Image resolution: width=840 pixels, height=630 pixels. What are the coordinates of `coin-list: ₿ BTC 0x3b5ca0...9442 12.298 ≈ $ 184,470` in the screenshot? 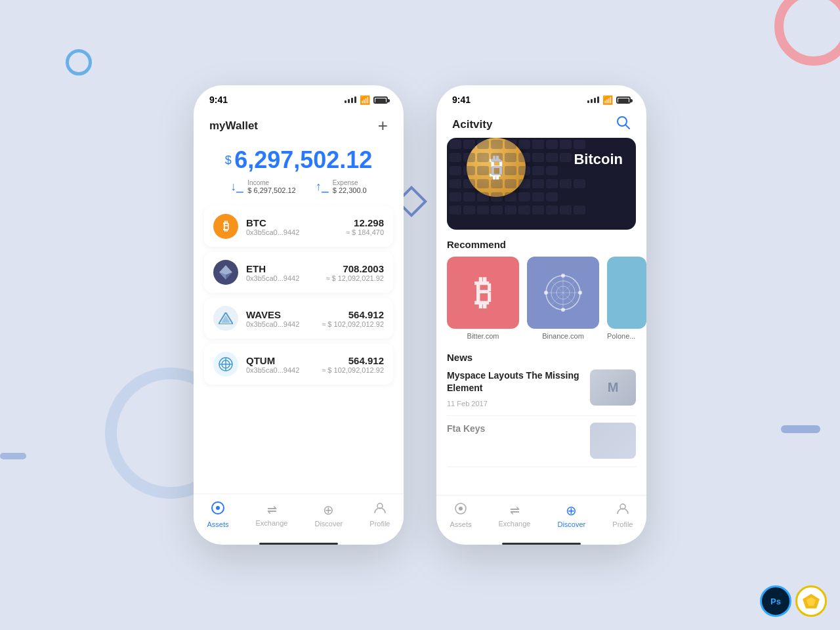 It's located at (299, 348).